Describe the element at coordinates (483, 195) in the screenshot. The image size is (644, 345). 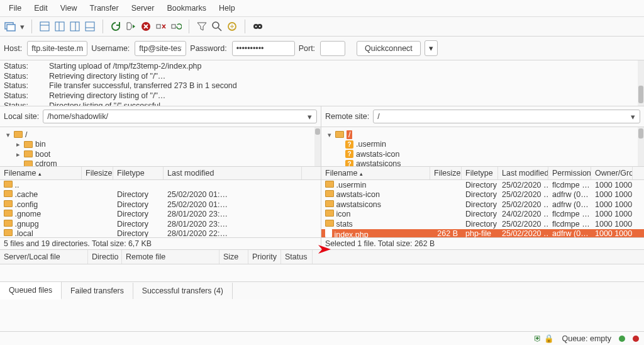
I see `table-row: awstats-iconDirectory25/02/2020 …adfrw (…` at that location.